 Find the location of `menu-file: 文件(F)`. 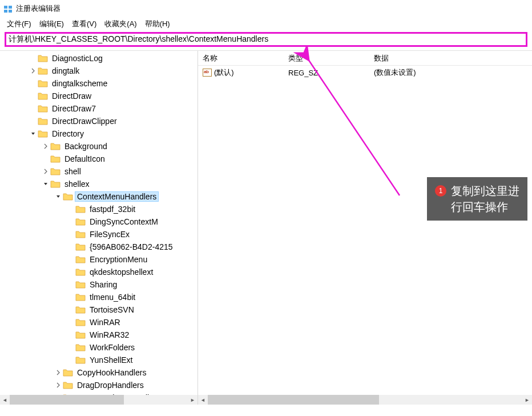

menu-file: 文件(F) is located at coordinates (19, 24).